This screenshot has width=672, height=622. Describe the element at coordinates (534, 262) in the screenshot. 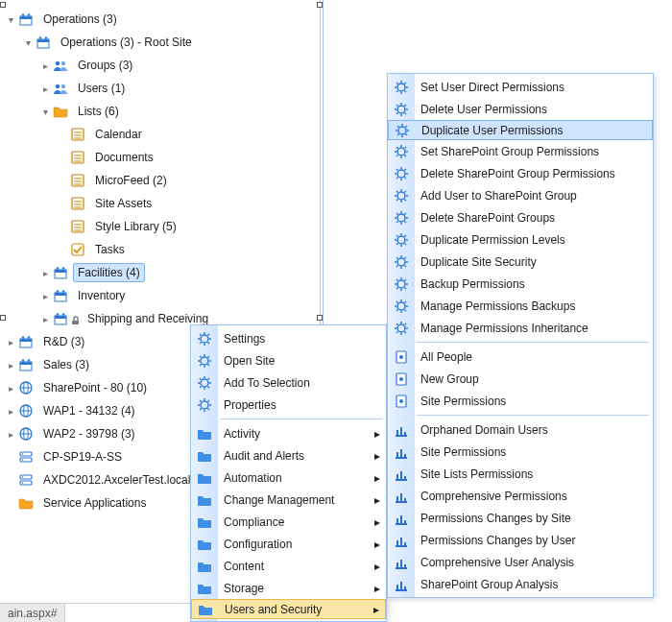

I see `menu-item-label: Duplicate Site Security` at that location.